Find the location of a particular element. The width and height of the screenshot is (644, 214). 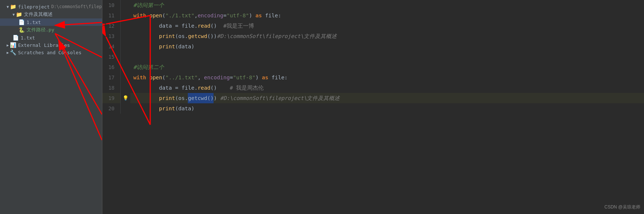

paren-19a: ( is located at coordinates (177, 98).